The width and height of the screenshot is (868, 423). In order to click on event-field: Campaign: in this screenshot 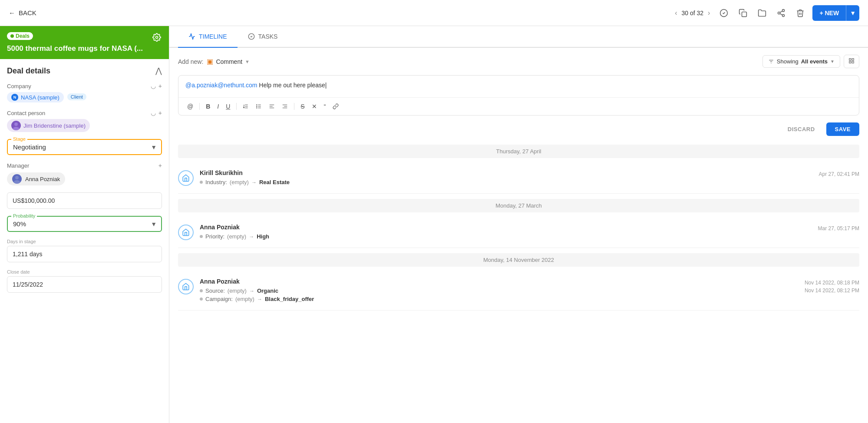, I will do `click(219, 299)`.